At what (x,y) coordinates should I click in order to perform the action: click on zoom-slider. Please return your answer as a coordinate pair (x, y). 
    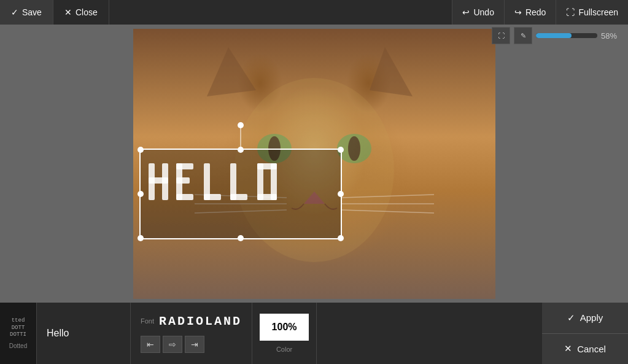
    Looking at the image, I should click on (567, 36).